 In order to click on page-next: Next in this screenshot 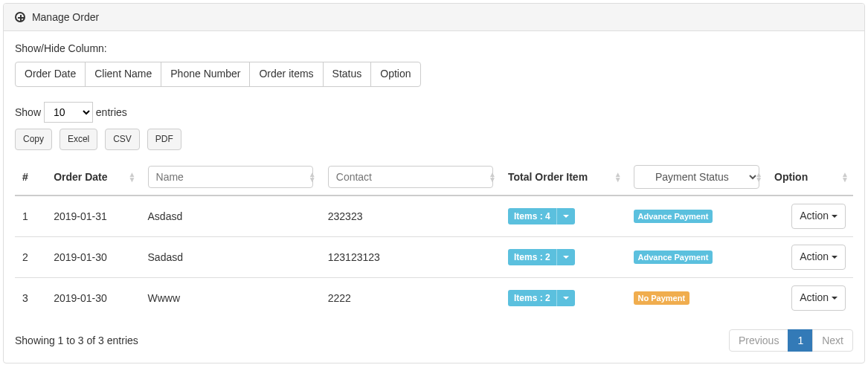, I will do `click(833, 340)`.